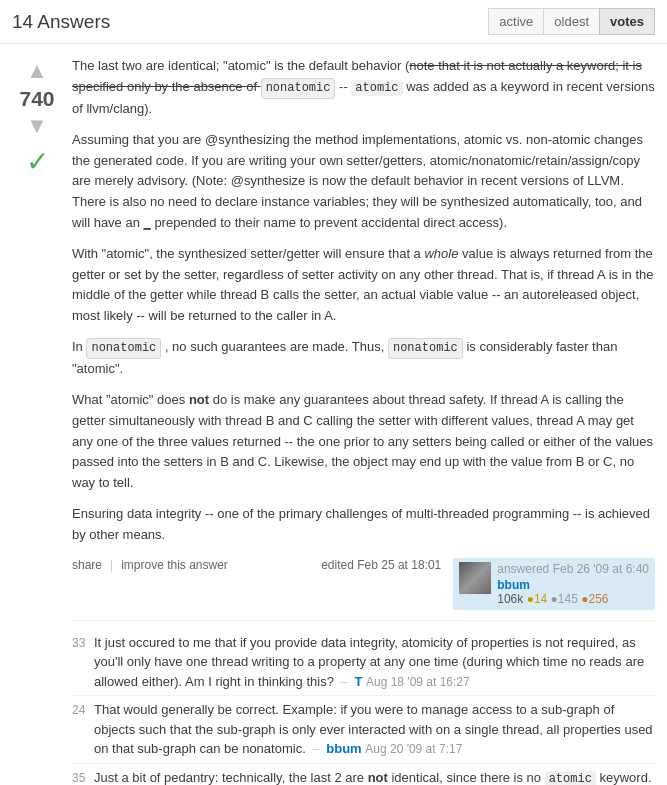  What do you see at coordinates (364, 442) in the screenshot?
I see `answer-paragraph-5: What "atomic" does not do is make any gu…` at bounding box center [364, 442].